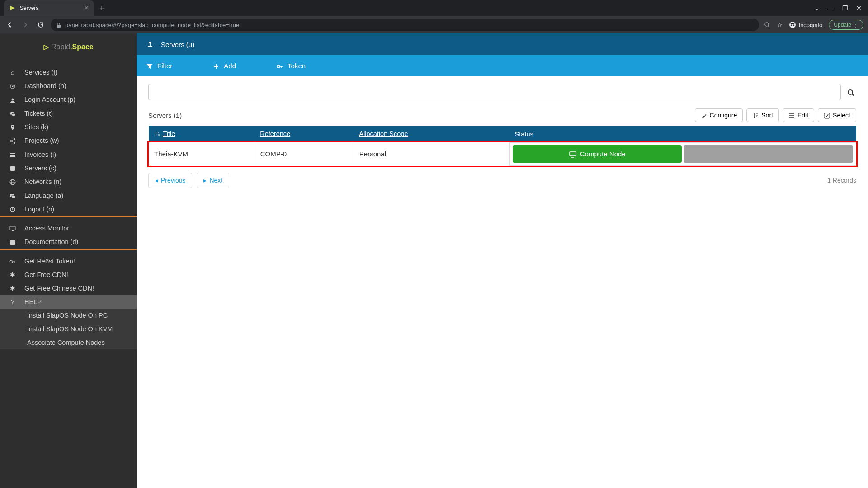 The height and width of the screenshot is (488, 868). I want to click on chevron-down-icon: ⌄, so click(817, 8).